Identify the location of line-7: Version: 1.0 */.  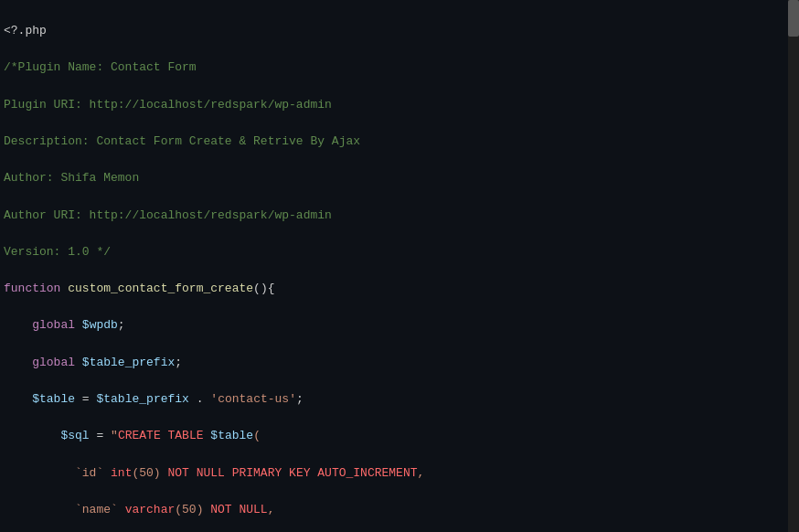
(398, 252).